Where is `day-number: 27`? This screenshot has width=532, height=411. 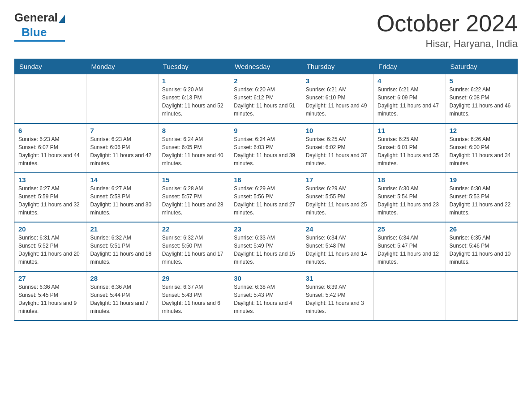
day-number: 27 is located at coordinates (50, 278).